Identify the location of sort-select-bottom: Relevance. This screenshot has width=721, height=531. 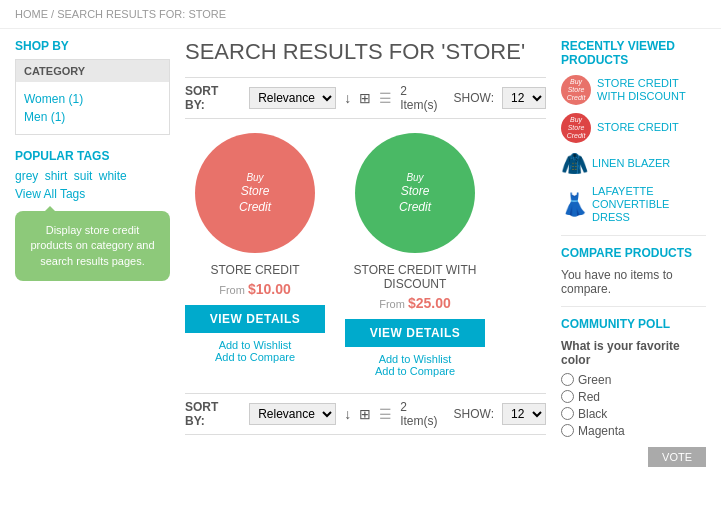
(292, 414).